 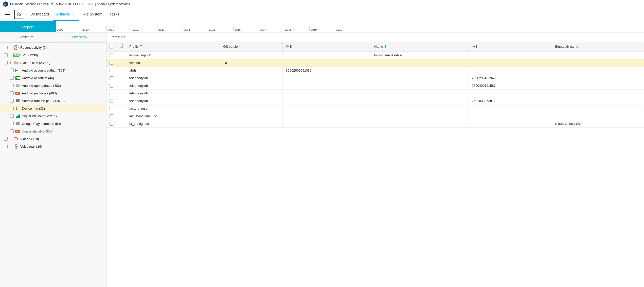 I want to click on sidebar-item-10: Google Play searches (50), so click(x=53, y=124).